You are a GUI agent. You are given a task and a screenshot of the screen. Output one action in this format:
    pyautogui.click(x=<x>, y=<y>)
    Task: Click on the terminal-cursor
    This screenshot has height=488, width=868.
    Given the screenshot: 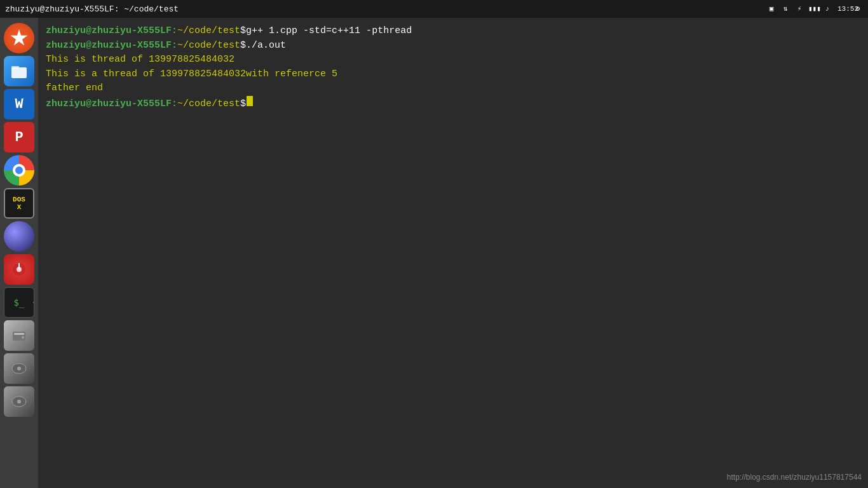 What is the action you would take?
    pyautogui.click(x=250, y=101)
    